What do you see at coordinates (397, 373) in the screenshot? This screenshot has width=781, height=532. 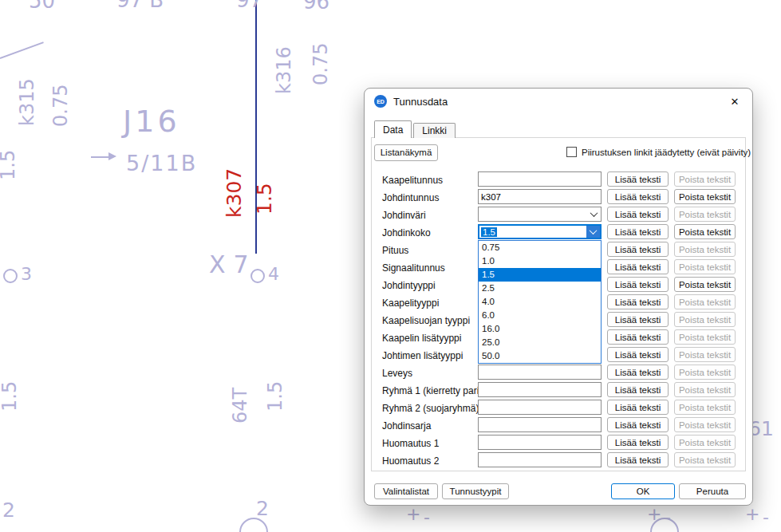 I see `field-label: Leveys` at bounding box center [397, 373].